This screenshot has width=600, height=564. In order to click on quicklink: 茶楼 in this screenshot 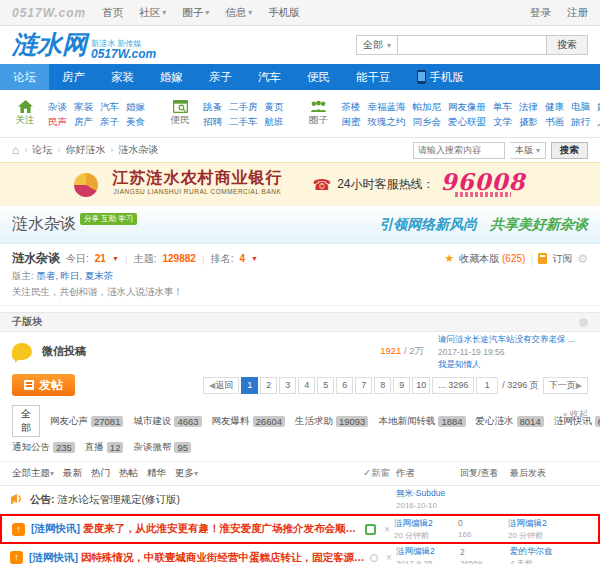, I will do `click(352, 106)`.